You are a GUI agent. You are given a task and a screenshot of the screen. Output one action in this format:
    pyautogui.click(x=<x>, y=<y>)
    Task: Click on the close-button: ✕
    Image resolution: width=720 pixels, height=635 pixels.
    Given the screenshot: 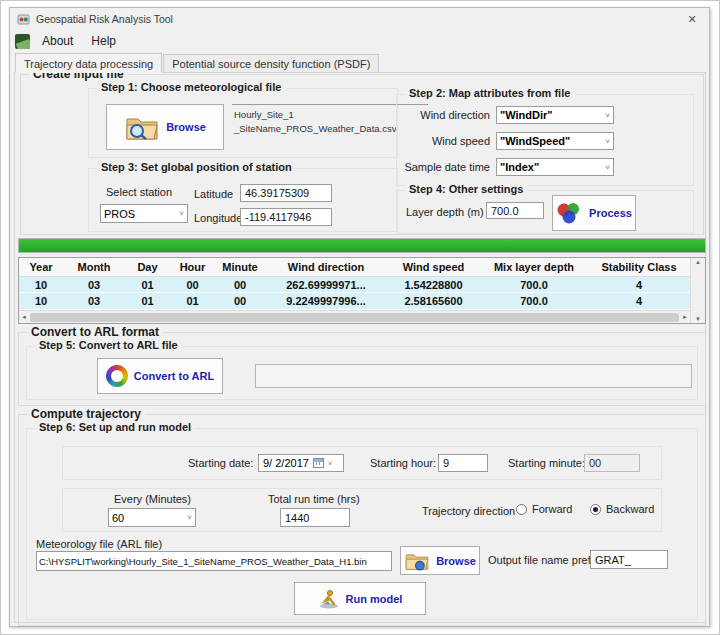 What is the action you would take?
    pyautogui.click(x=692, y=19)
    